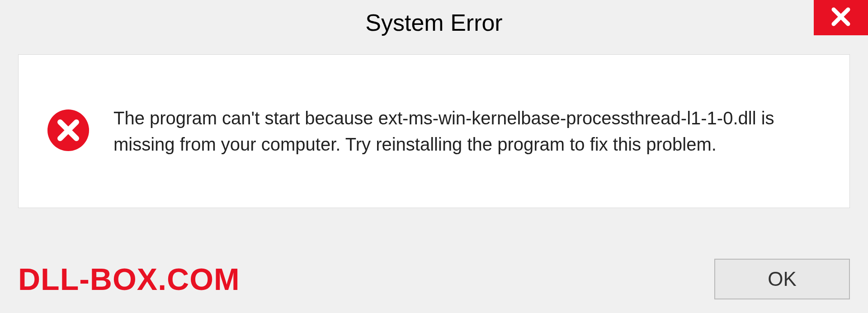 This screenshot has height=313, width=868. I want to click on error-icon, so click(68, 131).